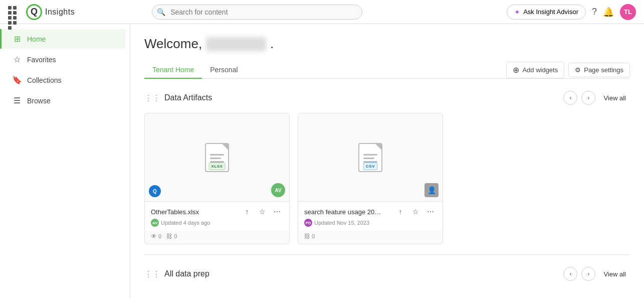 The height and width of the screenshot is (298, 644). Describe the element at coordinates (431, 212) in the screenshot. I see `more-button-csv: ⋯` at that location.